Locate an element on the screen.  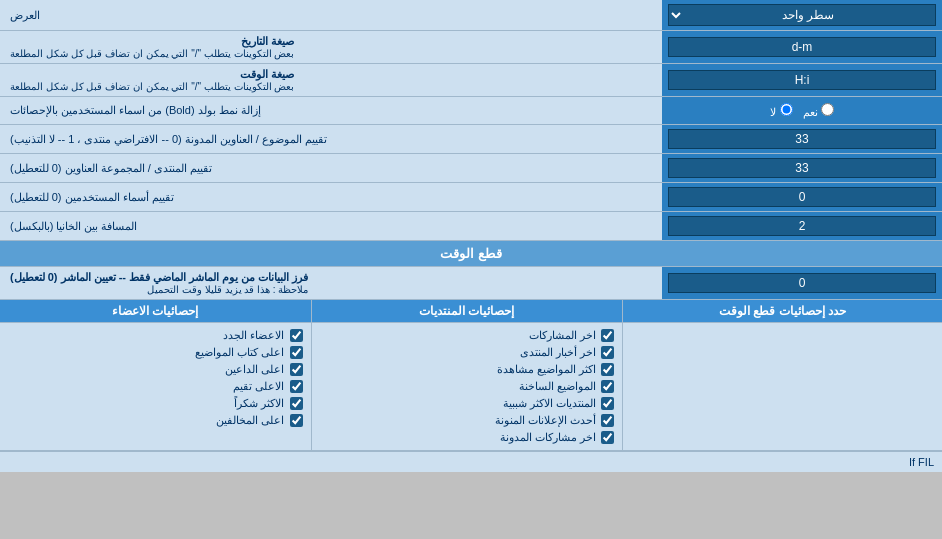
checkbox-col2-3-label: الاعلى تقيم is located at coordinates (258, 386).